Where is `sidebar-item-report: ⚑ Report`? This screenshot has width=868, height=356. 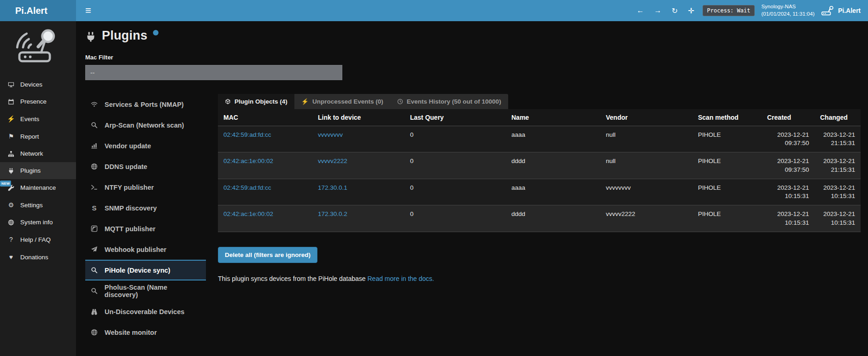
sidebar-item-report: ⚑ Report is located at coordinates (38, 136).